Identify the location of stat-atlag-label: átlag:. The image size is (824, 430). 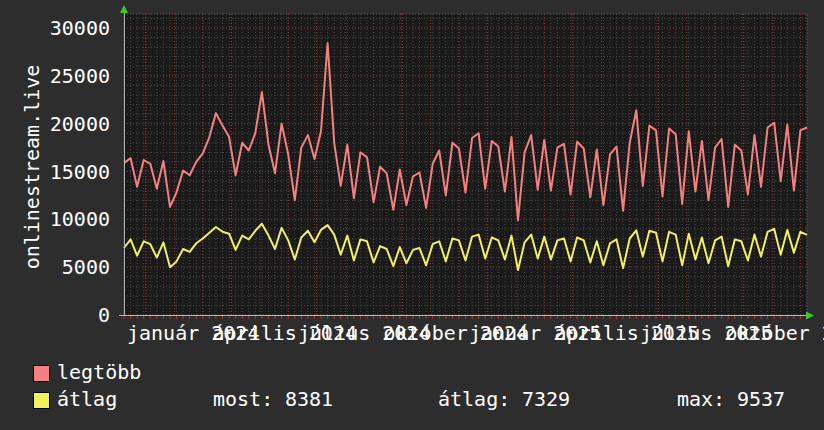
(474, 399).